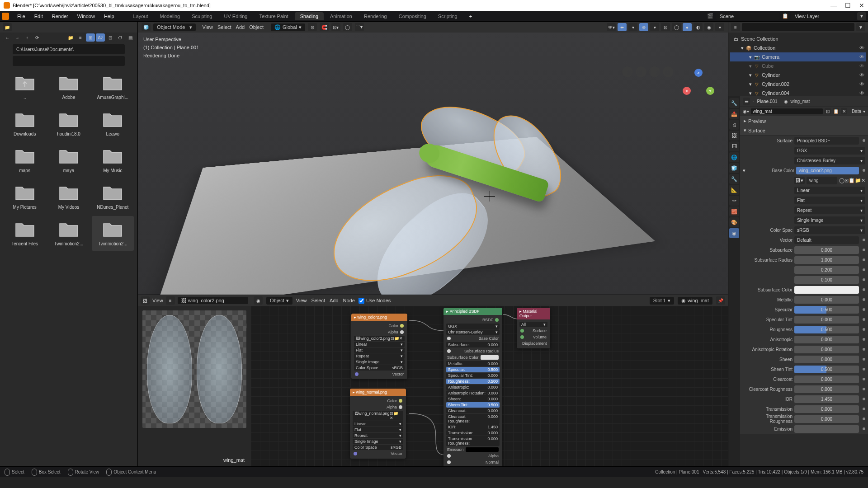 This screenshot has width=868, height=488. Describe the element at coordinates (362, 301) in the screenshot. I see `use-nodes-checkbox` at that location.